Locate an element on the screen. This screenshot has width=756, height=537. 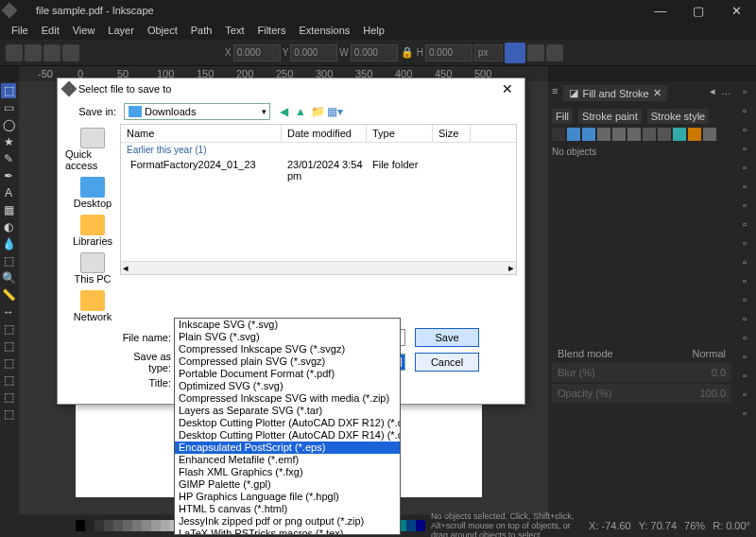
place-this-pc: This PC is located at coordinates (93, 268).